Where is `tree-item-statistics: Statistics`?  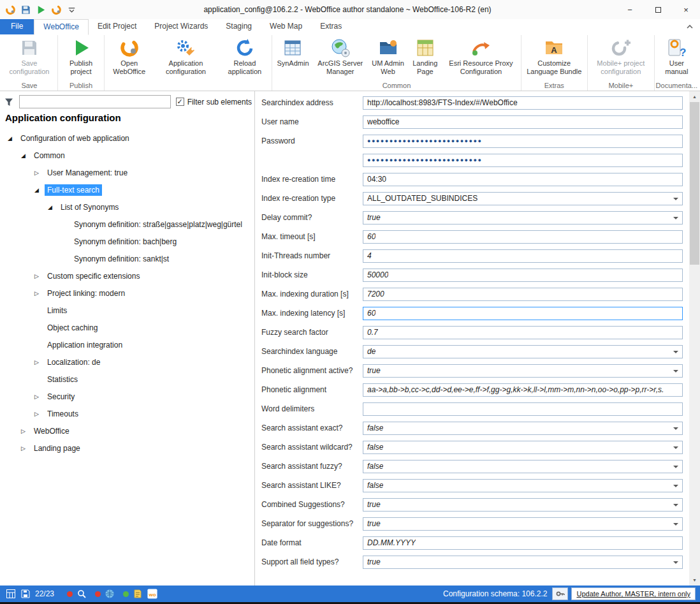 tree-item-statistics: Statistics is located at coordinates (129, 379).